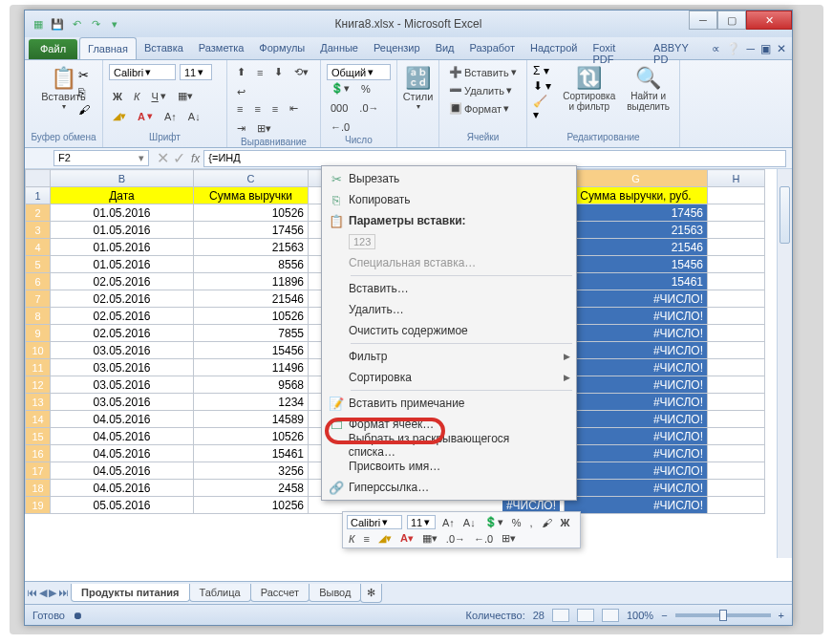 This screenshot has height=644, width=833. Describe the element at coordinates (251, 471) in the screenshot. I see `cell-C17: 3256` at that location.